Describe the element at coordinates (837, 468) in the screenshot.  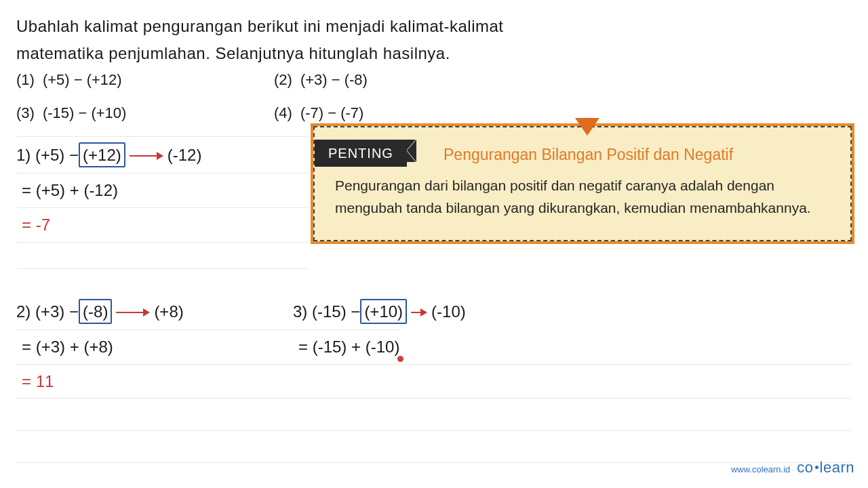
I see `brand-part-b: learn` at that location.